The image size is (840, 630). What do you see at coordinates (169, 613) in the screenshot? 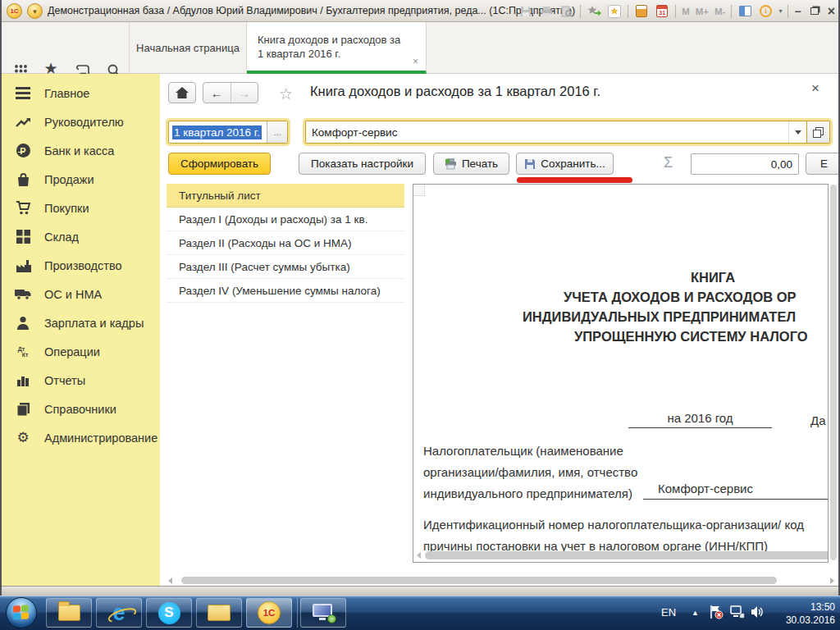
I see `taskbar-skype-button: S` at bounding box center [169, 613].